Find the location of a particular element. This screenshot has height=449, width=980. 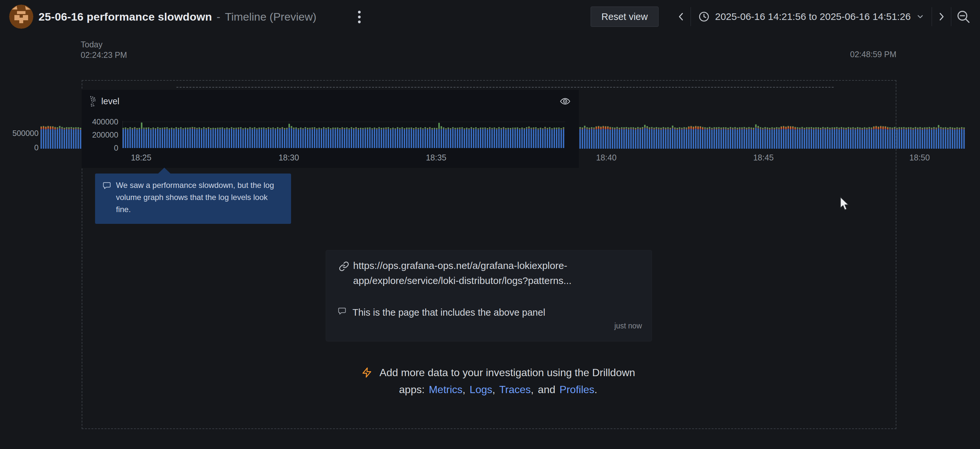

fg-y-tick-0: 0 is located at coordinates (99, 148).